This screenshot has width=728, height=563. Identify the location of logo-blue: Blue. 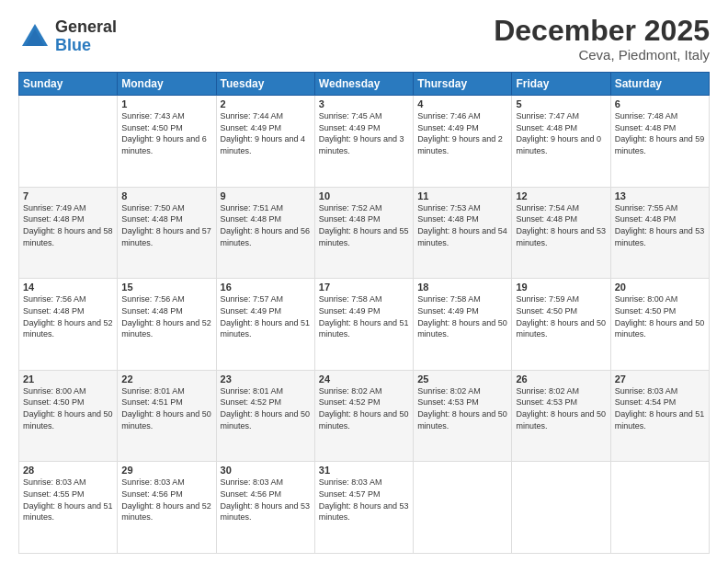
(86, 46).